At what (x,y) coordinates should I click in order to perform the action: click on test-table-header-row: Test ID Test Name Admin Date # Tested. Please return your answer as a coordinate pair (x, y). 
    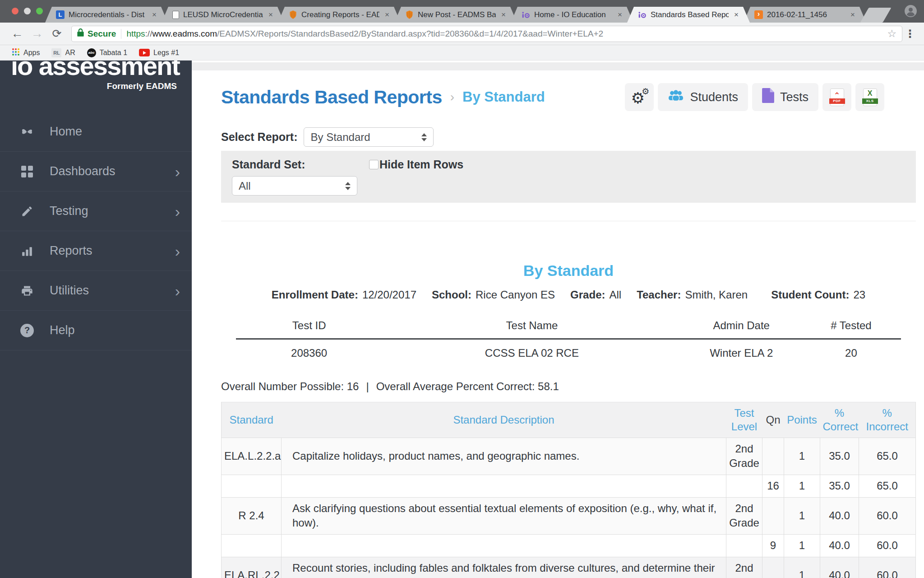
    Looking at the image, I should click on (568, 329).